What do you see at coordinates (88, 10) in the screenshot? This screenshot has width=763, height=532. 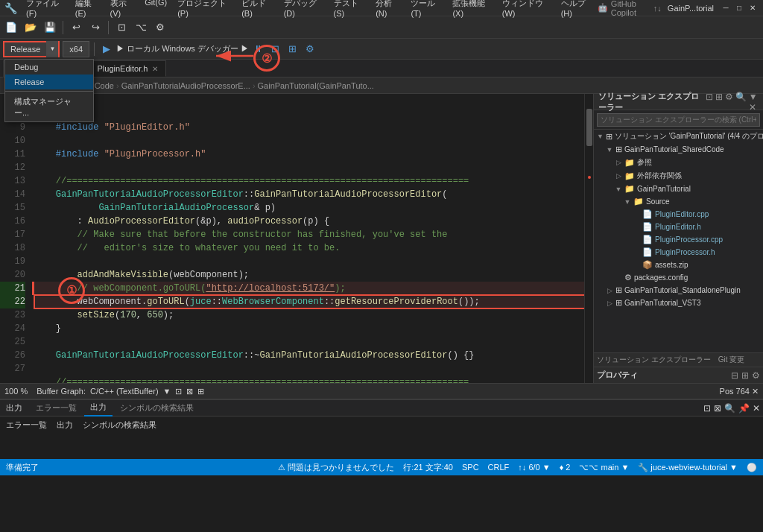 I see `menu-edit: 編集(E)` at bounding box center [88, 10].